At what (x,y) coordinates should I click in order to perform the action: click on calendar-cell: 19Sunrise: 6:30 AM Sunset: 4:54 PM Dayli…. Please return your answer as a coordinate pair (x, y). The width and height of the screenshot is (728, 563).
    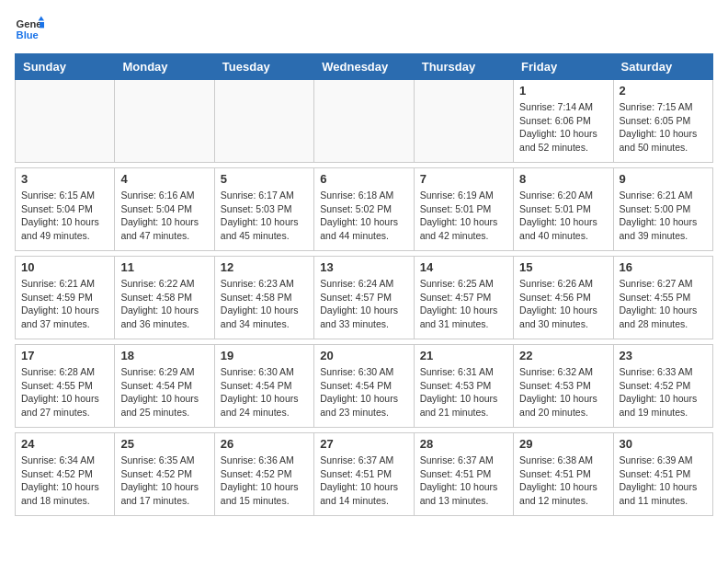
    Looking at the image, I should click on (264, 386).